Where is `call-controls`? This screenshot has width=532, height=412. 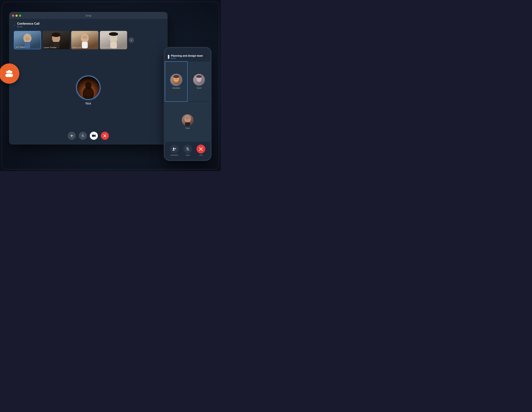 call-controls is located at coordinates (88, 135).